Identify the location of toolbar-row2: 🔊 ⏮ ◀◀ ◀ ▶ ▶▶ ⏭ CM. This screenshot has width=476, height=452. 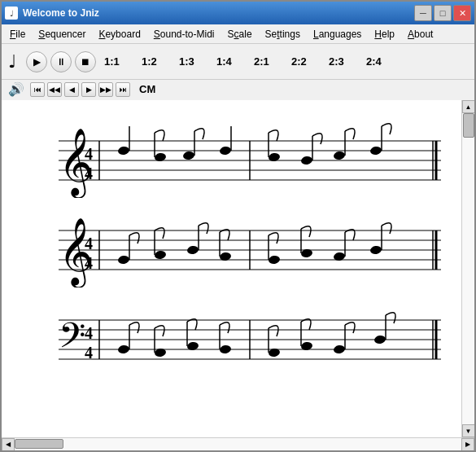
(238, 90).